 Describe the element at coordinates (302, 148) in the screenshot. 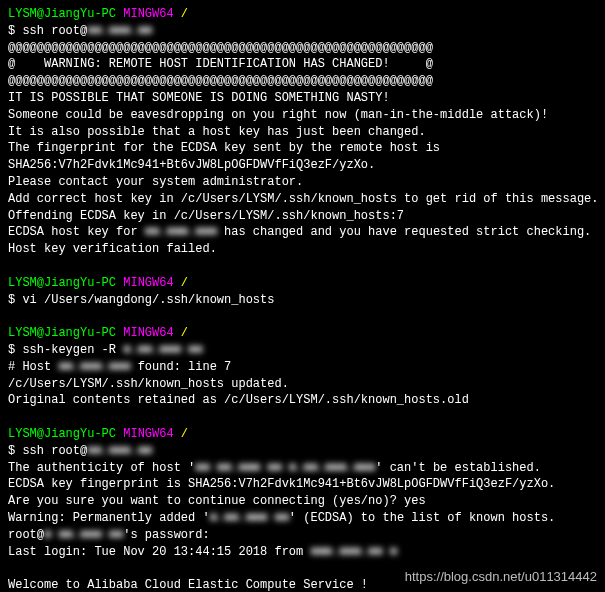

I see `output-line: The fingerprint for the ECDSA key sent b…` at that location.